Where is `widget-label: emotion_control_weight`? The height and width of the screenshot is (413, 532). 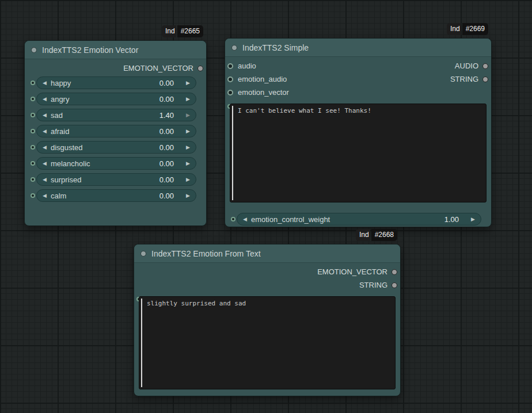
widget-label: emotion_control_weight is located at coordinates (290, 220).